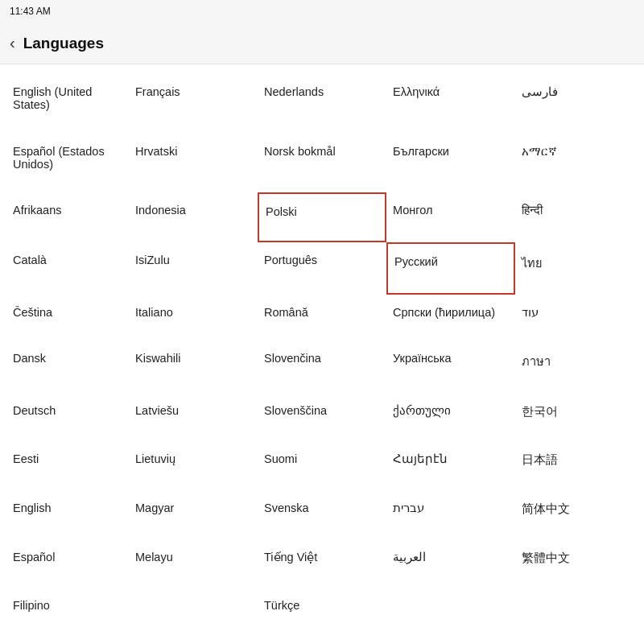 The width and height of the screenshot is (644, 644). What do you see at coordinates (451, 163) in the screenshot?
I see `language-item: Български` at bounding box center [451, 163].